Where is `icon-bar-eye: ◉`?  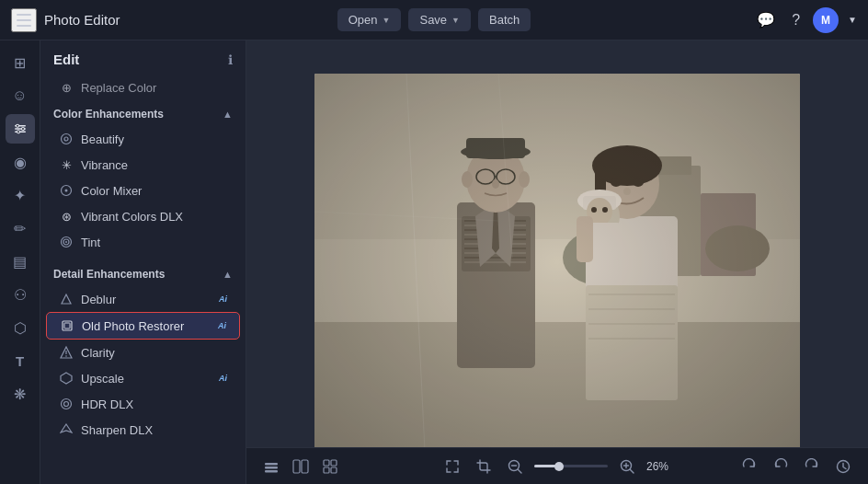
icon-bar-eye: ◉ is located at coordinates (20, 162).